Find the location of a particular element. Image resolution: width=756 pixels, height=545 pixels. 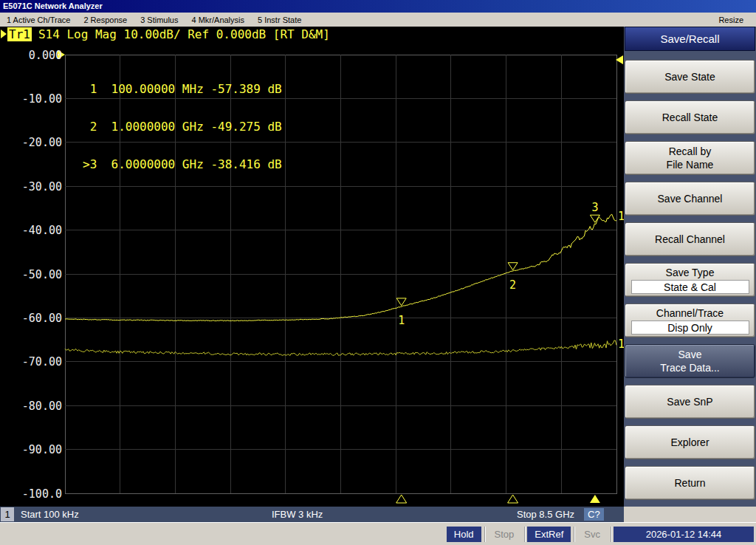

y-axis-label-10: -100.0 is located at coordinates (31, 493).